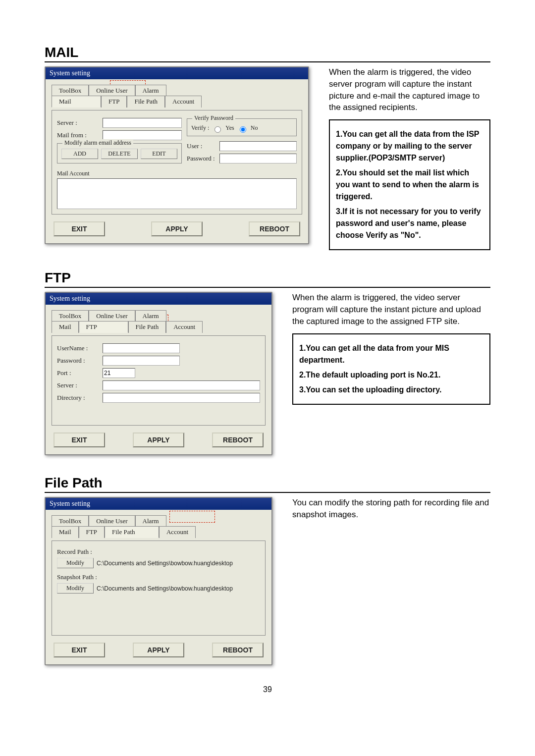 The image size is (535, 756). I want to click on ftp-dialog: System setting ToolBox Online User Alarm…, so click(159, 374).